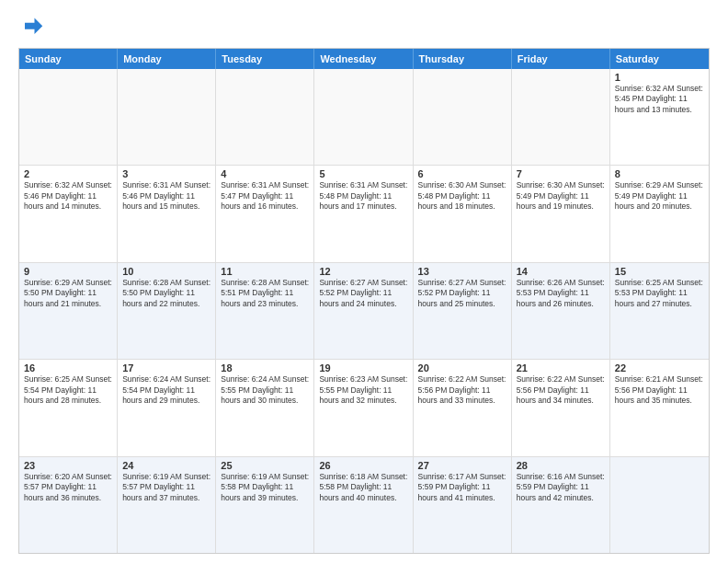  Describe the element at coordinates (166, 368) in the screenshot. I see `day-number: 17` at that location.